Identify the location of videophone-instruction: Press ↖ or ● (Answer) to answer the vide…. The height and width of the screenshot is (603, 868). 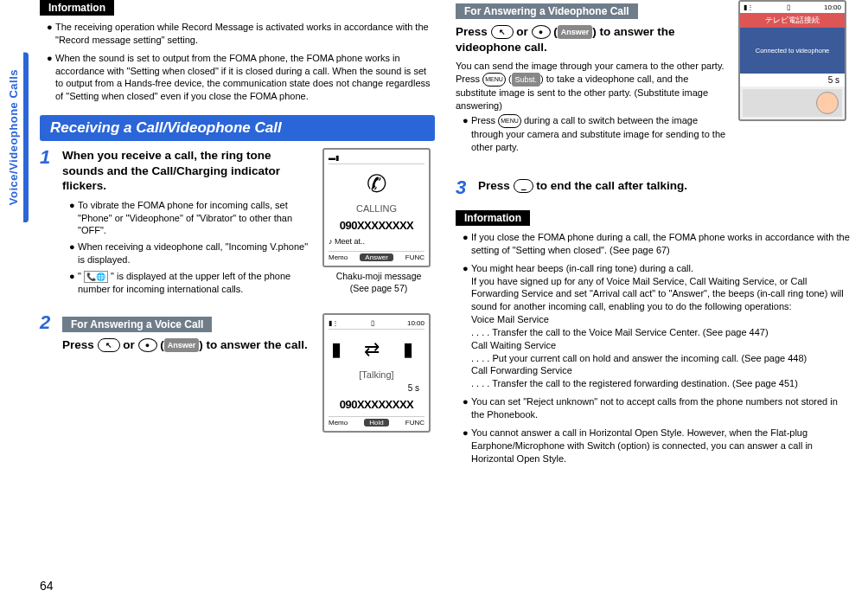
(593, 40).